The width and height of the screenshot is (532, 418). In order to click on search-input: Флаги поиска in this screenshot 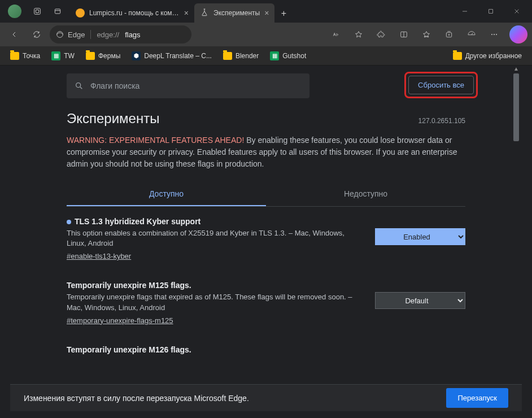, I will do `click(188, 86)`.